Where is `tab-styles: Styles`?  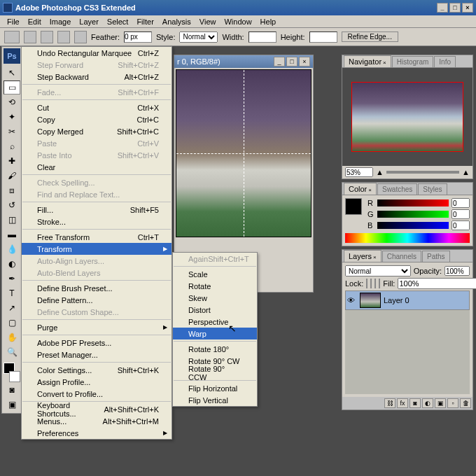
tab-styles: Styles is located at coordinates (433, 189).